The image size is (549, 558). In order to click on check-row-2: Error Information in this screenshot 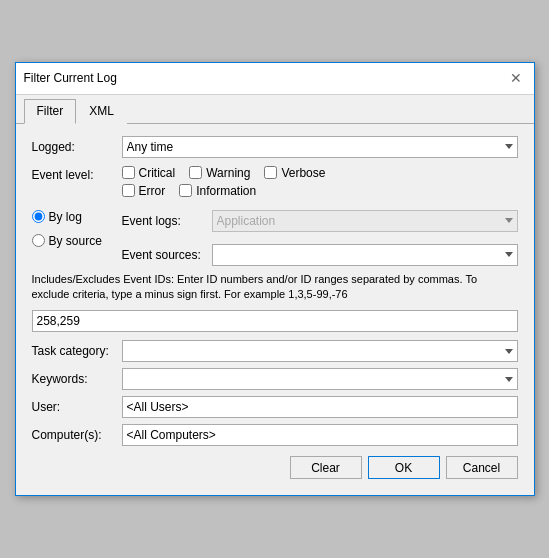, I will do `click(320, 191)`.